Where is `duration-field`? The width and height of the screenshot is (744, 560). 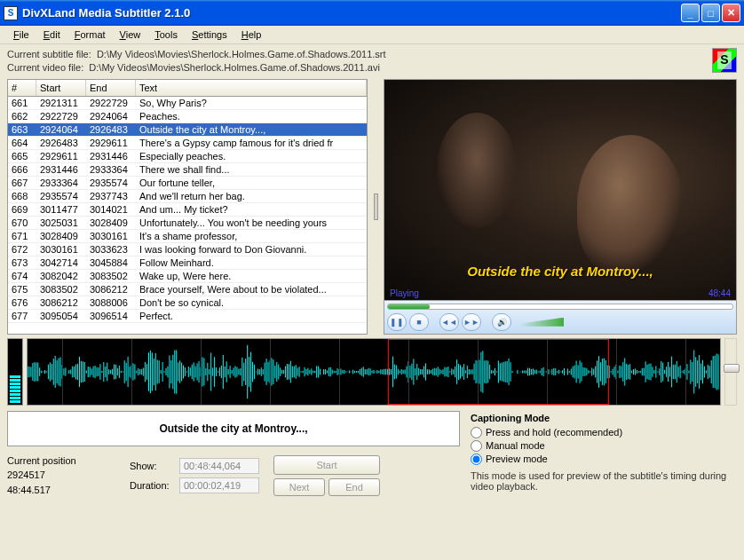 duration-field is located at coordinates (219, 485).